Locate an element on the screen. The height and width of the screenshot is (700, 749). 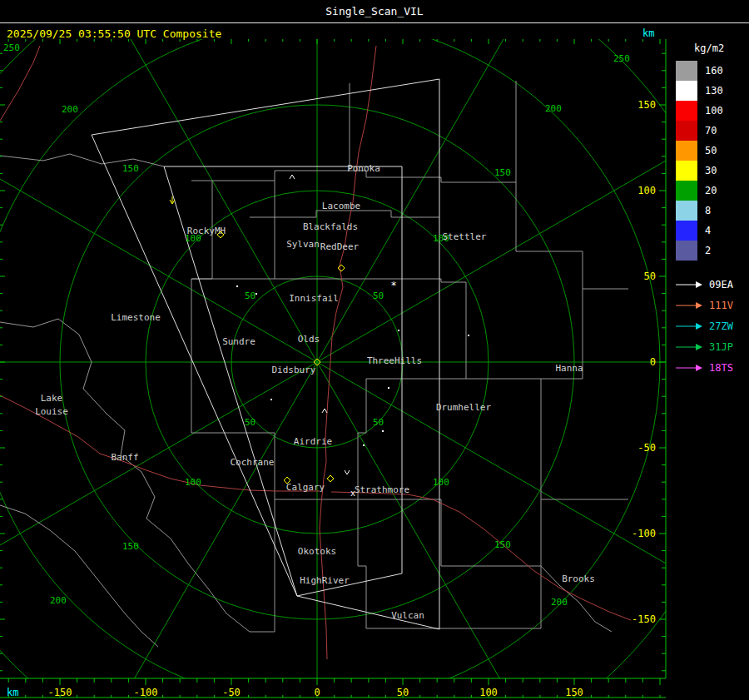
colorbar-entry: 70 is located at coordinates (712, 131).